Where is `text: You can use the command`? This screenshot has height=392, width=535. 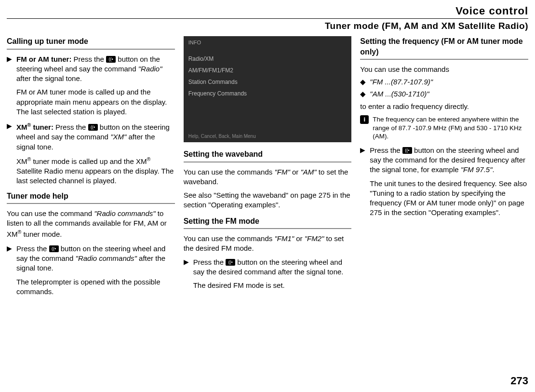 text: You can use the command is located at coordinates (50, 213).